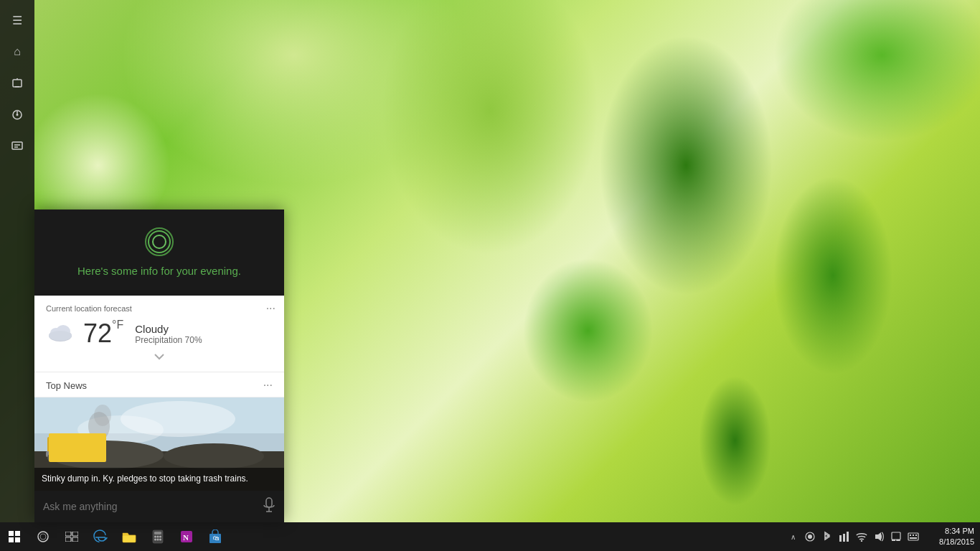  Describe the element at coordinates (168, 334) in the screenshot. I see `weather-description: Cloudy Precipitation 70%` at that location.